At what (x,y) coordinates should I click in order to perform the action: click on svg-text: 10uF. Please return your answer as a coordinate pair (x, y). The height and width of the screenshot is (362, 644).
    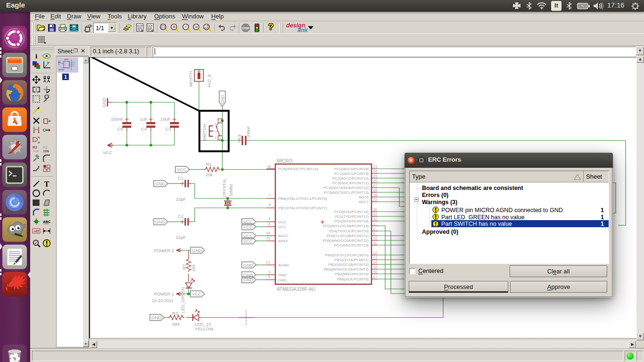
    Looking at the image, I should click on (165, 119).